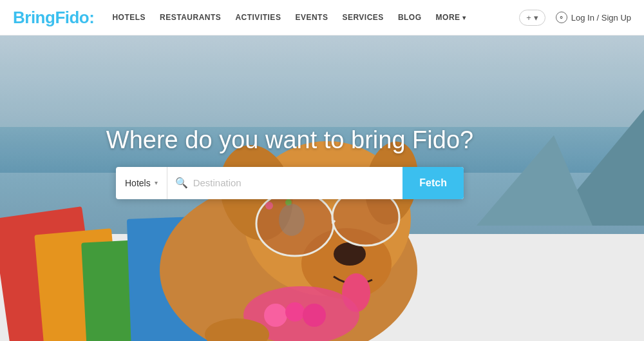  What do you see at coordinates (53, 18) in the screenshot?
I see `brand-logo: BringFido:` at bounding box center [53, 18].